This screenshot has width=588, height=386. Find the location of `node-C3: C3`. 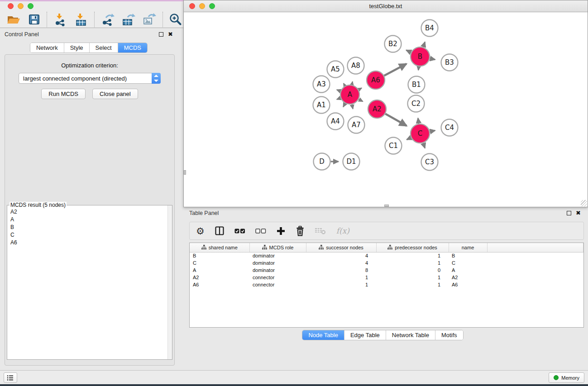

node-C3: C3 is located at coordinates (430, 162).